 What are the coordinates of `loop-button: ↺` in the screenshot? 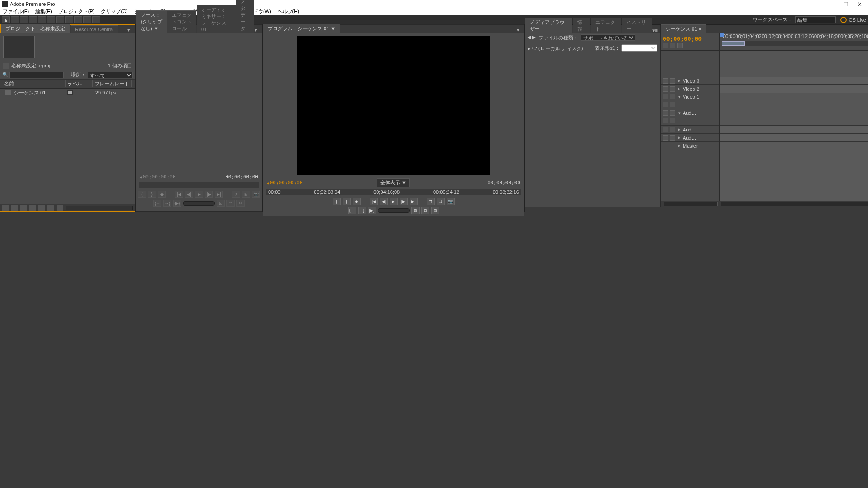 It's located at (236, 194).